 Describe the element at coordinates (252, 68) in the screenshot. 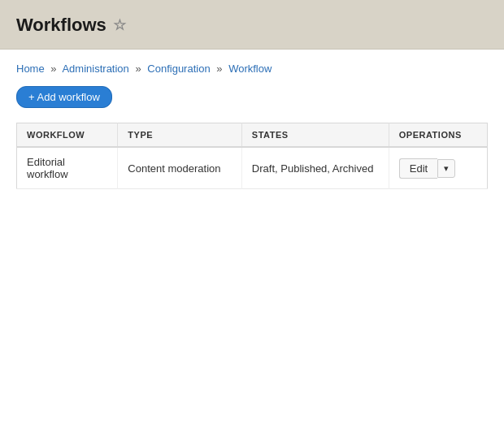

I see `breadcrumb: Home » Administration » Configuration » …` at that location.